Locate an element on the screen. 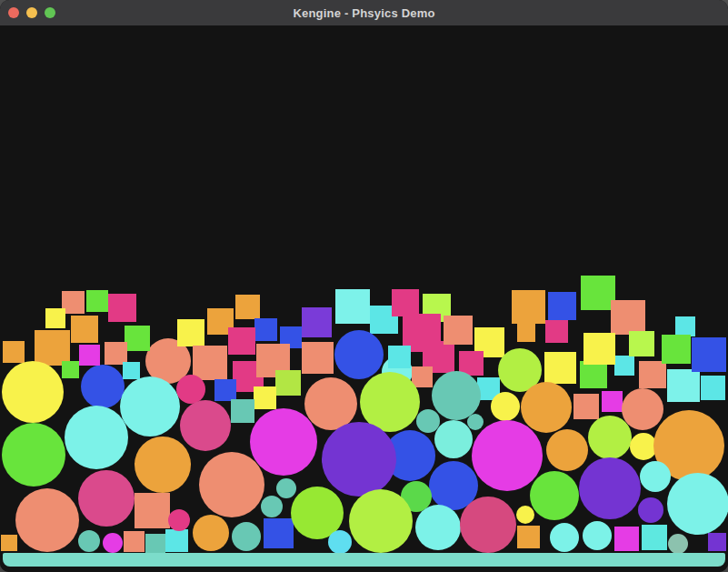 The image size is (728, 572). floor is located at coordinates (364, 560).